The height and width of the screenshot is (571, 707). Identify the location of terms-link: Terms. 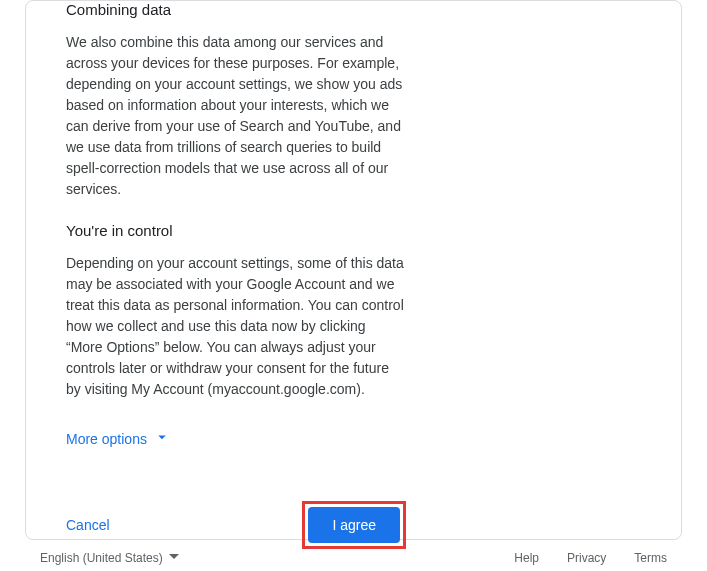
(650, 558).